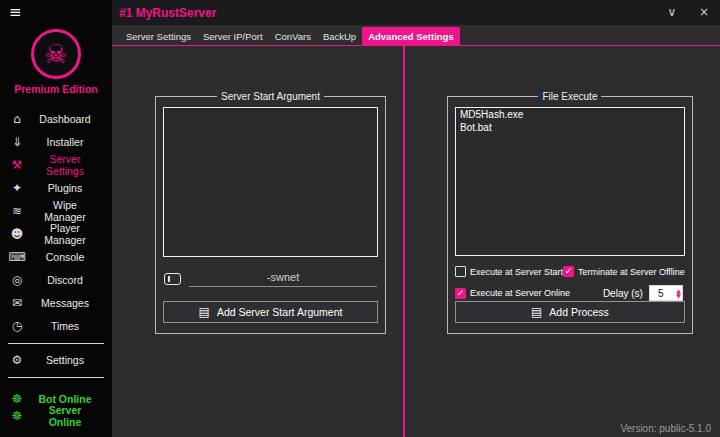 The width and height of the screenshot is (720, 437). I want to click on spinner-arrows: ▲ ▼, so click(678, 293).